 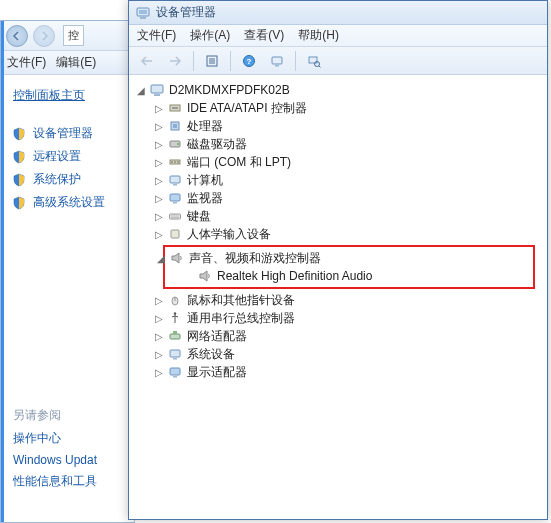 What do you see at coordinates (68, 460) in the screenshot?
I see `link-windows-update: Windows Updat` at bounding box center [68, 460].